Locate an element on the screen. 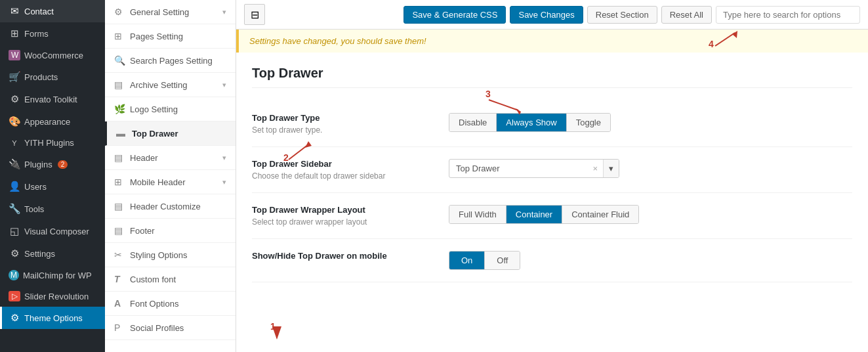 This screenshot has width=868, height=352. top-drawer-icon: ▬ is located at coordinates (121, 133).